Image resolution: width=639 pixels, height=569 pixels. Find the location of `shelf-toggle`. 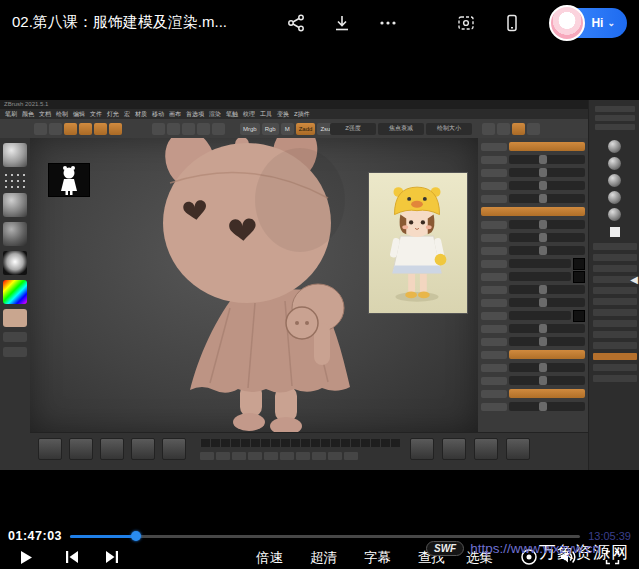

shelf-toggle is located at coordinates (100, 129).